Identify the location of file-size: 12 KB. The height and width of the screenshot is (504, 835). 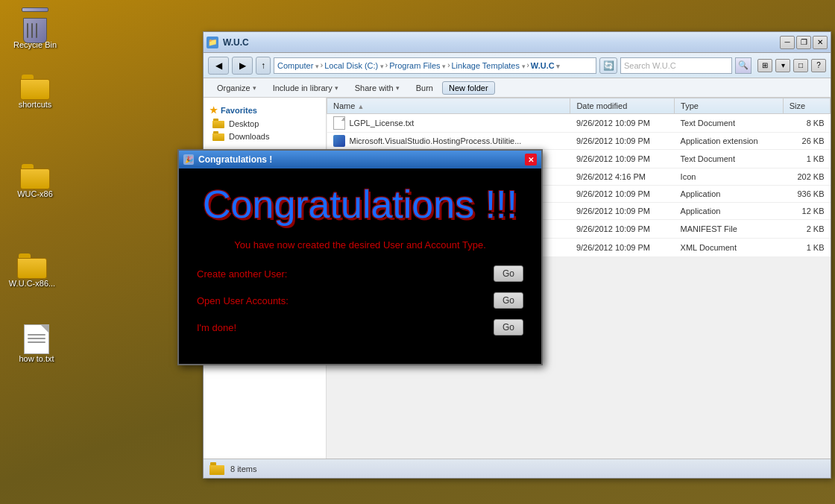
(807, 212).